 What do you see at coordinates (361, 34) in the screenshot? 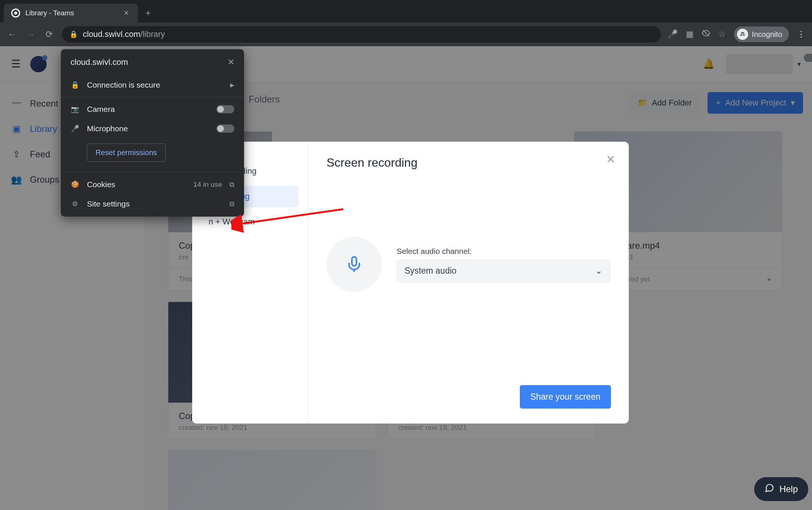
I see `address-bar: 🔒 cloud.swivl.com/library` at bounding box center [361, 34].